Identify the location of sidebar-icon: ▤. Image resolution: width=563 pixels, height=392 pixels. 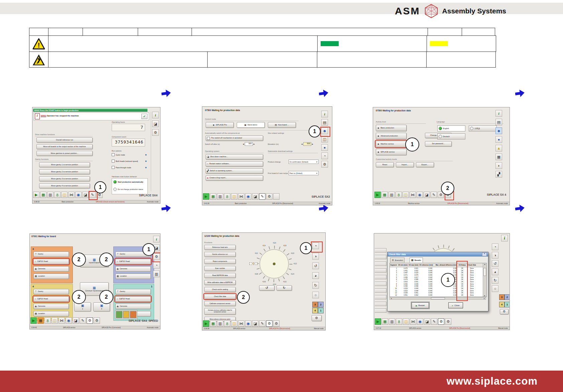
(499, 122).